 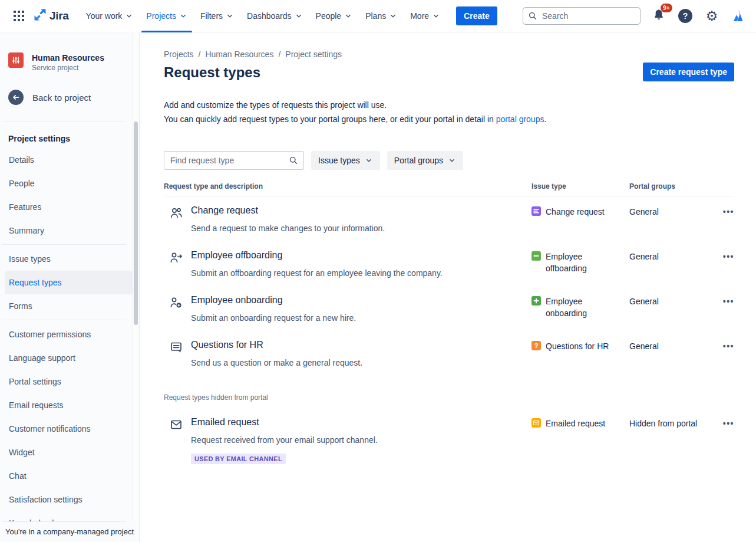 I want to click on sidebar-item-request-types: Request types, so click(x=70, y=283).